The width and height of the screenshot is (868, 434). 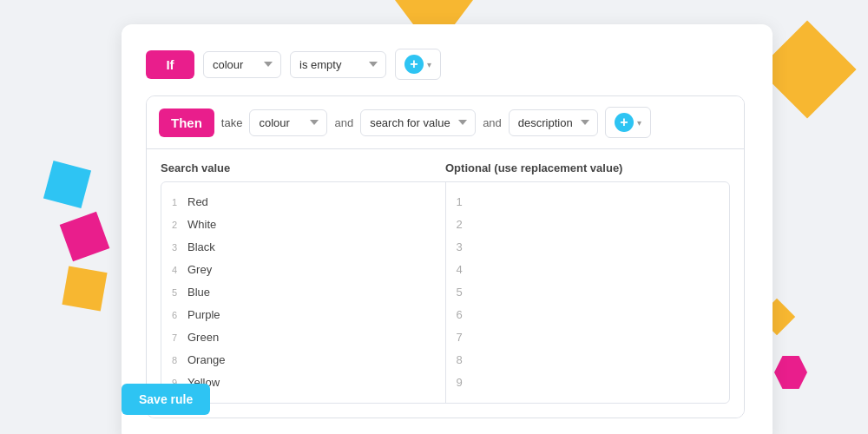 What do you see at coordinates (166, 399) in the screenshot?
I see `save-rule-button: Save rule` at bounding box center [166, 399].